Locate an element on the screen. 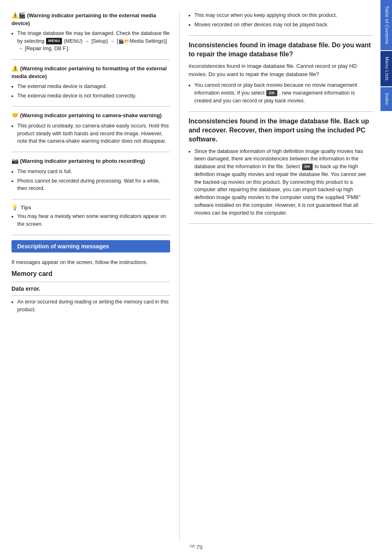  description-header: Description of warning messages is located at coordinates (91, 246).